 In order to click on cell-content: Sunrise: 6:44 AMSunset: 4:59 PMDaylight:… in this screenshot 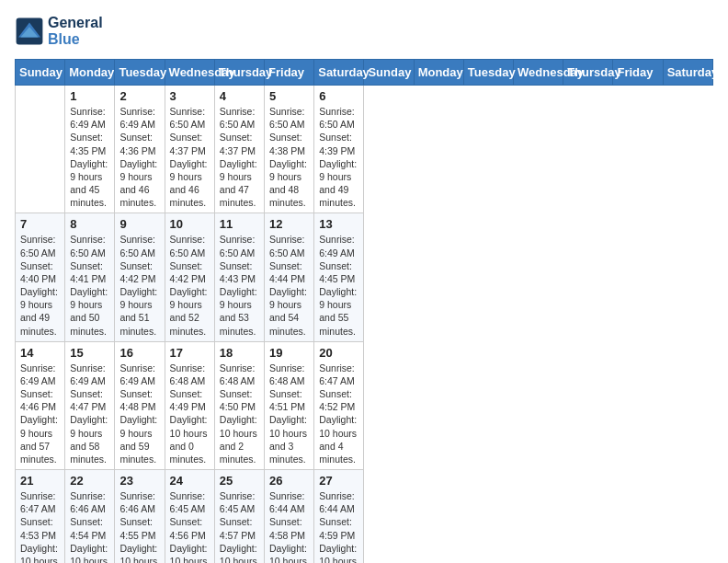, I will do `click(338, 526)`.